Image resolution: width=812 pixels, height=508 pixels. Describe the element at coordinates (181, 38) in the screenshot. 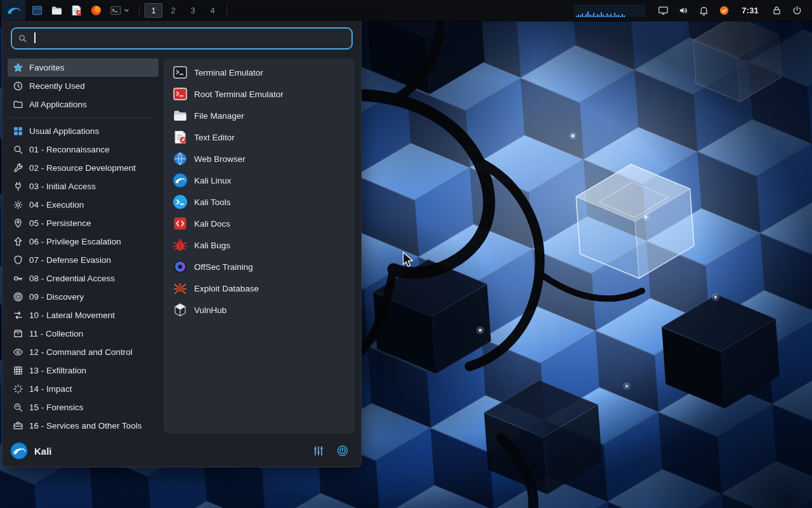

I see `search-box` at that location.